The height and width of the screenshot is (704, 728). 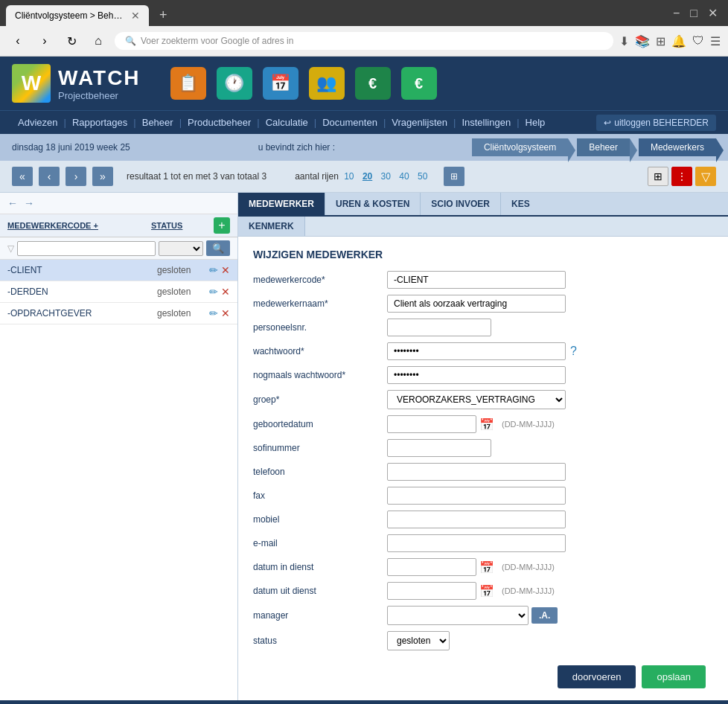 What do you see at coordinates (476, 400) in the screenshot?
I see `groep-select: VEROORZAKERS_VERTRAGING` at bounding box center [476, 400].